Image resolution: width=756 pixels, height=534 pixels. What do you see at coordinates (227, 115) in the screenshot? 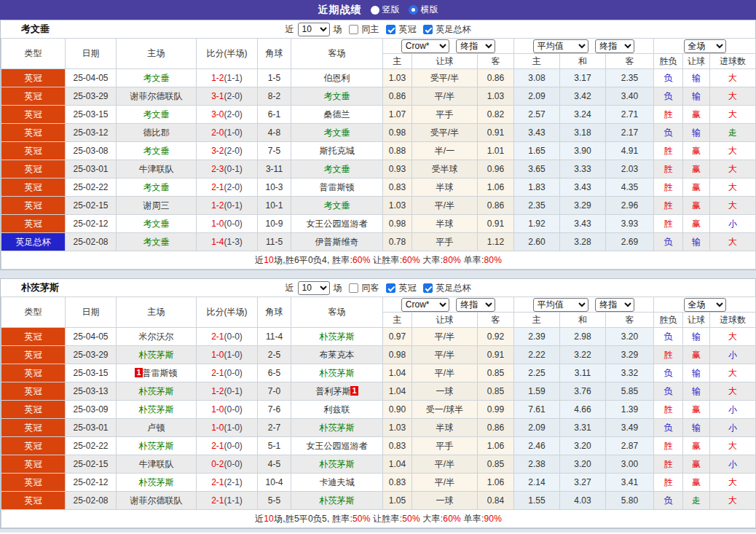
I see `score-cell: 3-0(2-0)` at bounding box center [227, 115].